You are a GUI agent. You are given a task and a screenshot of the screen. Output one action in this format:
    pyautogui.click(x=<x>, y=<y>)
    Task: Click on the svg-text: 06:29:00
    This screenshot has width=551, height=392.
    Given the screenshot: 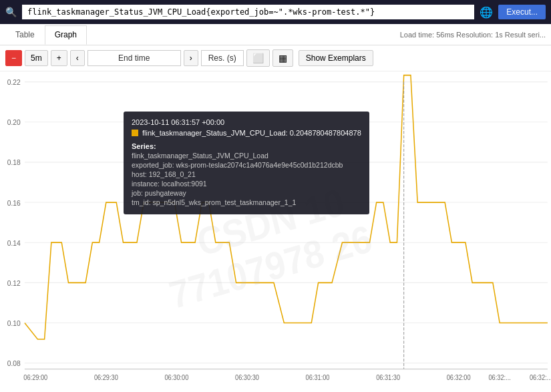 What is the action you would take?
    pyautogui.click(x=35, y=378)
    